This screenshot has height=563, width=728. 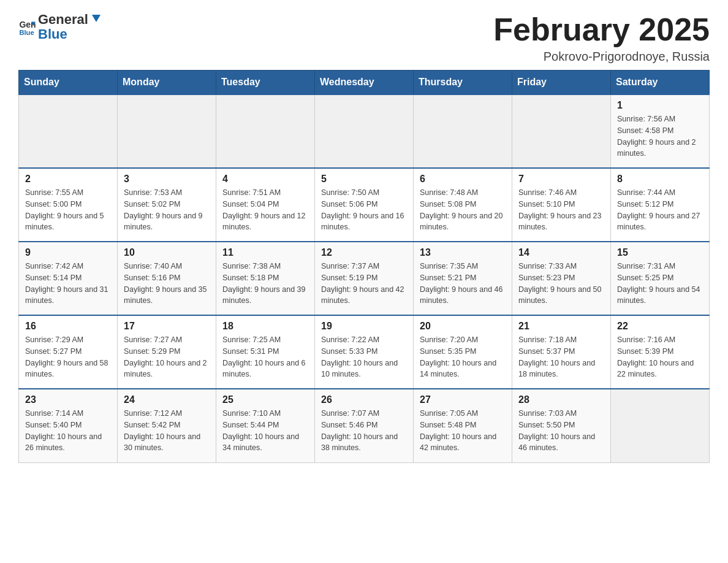 What do you see at coordinates (364, 426) in the screenshot?
I see `table-row: 26Sunrise: 7:07 AMSunset: 5:46 PMDayligh…` at bounding box center [364, 426].